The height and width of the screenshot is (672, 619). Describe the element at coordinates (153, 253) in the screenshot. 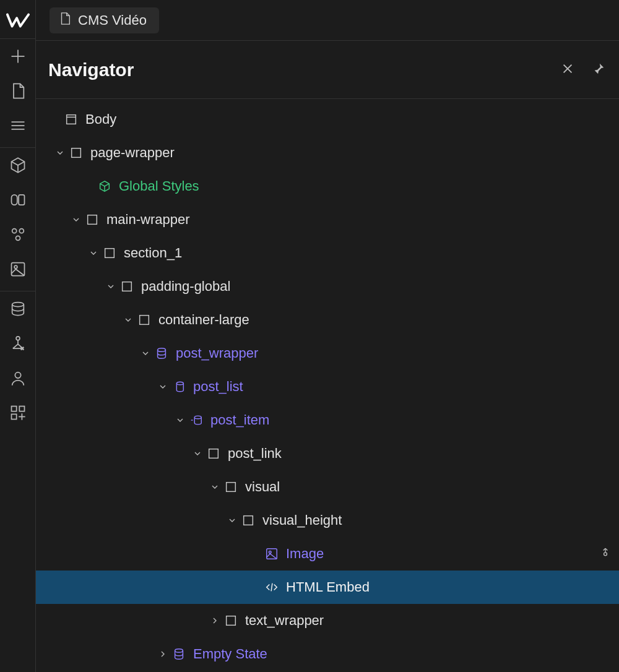

I see `tree-label: section_1` at that location.